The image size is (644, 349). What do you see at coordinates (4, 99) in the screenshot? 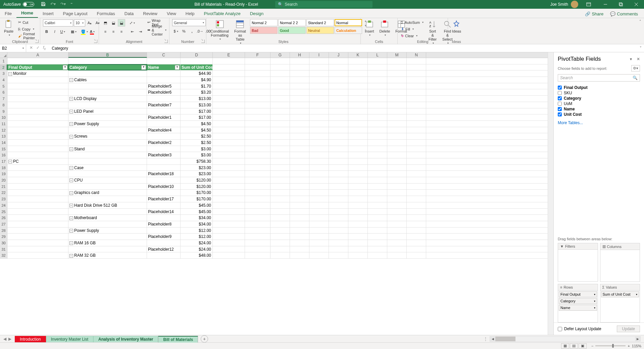
I see `row-header: 7` at bounding box center [4, 99].